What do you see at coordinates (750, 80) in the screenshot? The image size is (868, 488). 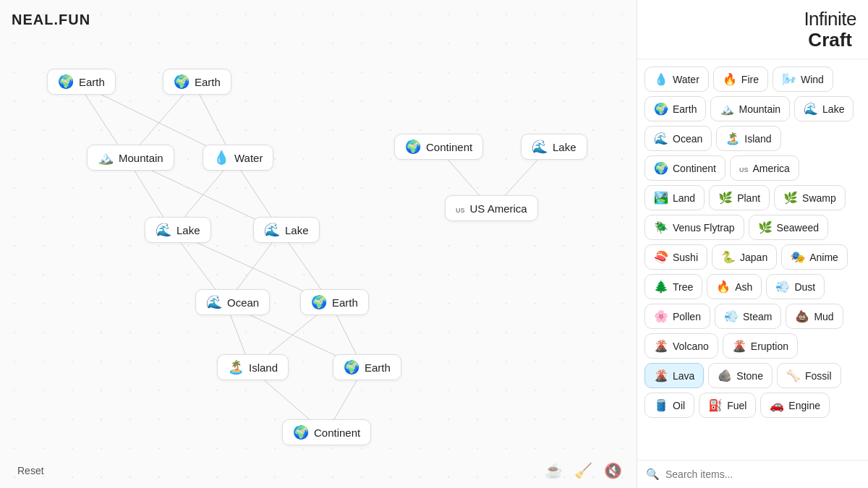 I see `item-label: Fire` at bounding box center [750, 80].